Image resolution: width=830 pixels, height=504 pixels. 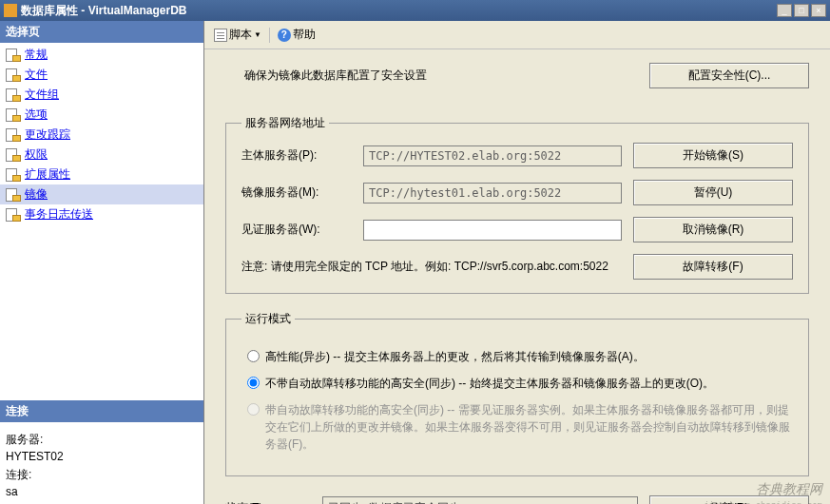 What do you see at coordinates (336, 76) in the screenshot?
I see `security-note: 确保为镜像此数据库配置了安全设置` at bounding box center [336, 76].